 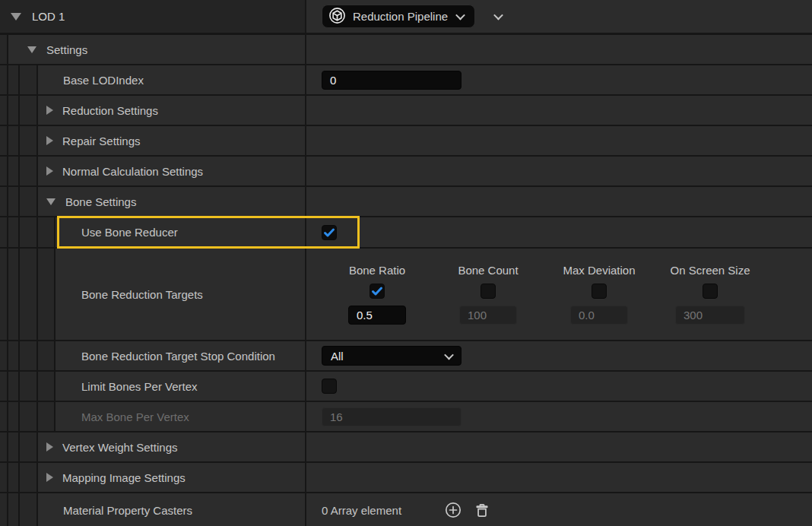 I want to click on max-bone-per-vertex-input, so click(x=392, y=417).